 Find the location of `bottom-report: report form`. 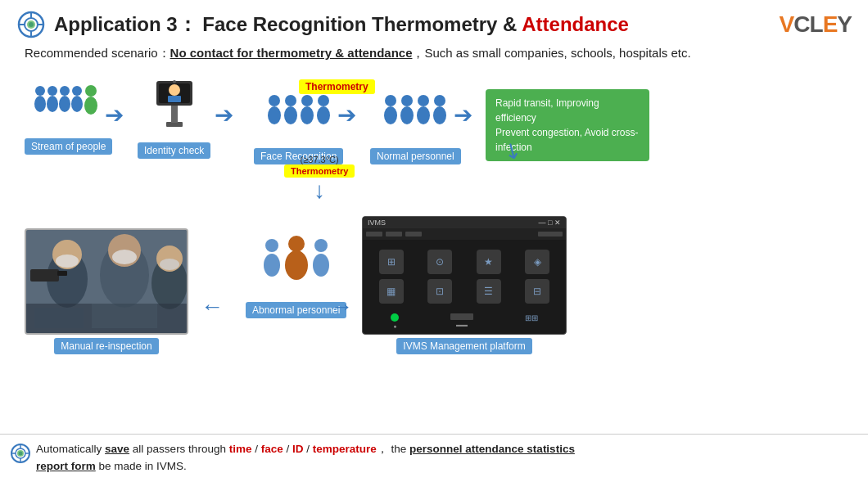

bottom-report: report form is located at coordinates (66, 466).